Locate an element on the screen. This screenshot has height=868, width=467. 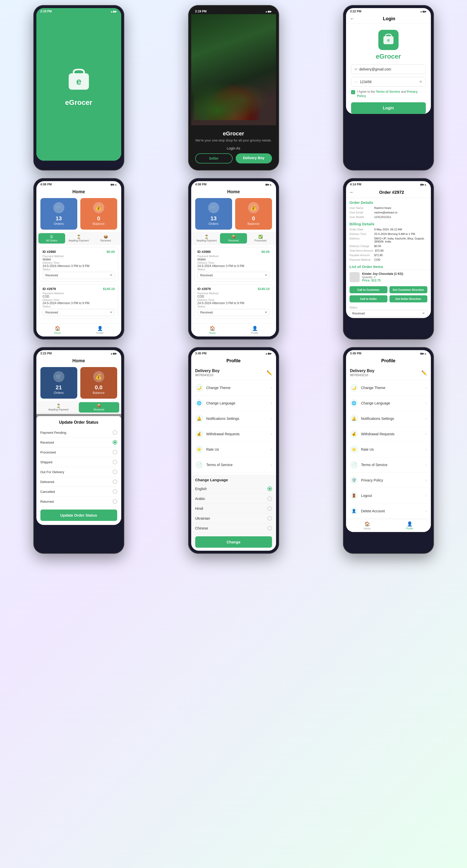
change-language-button: Change is located at coordinates (234, 542).